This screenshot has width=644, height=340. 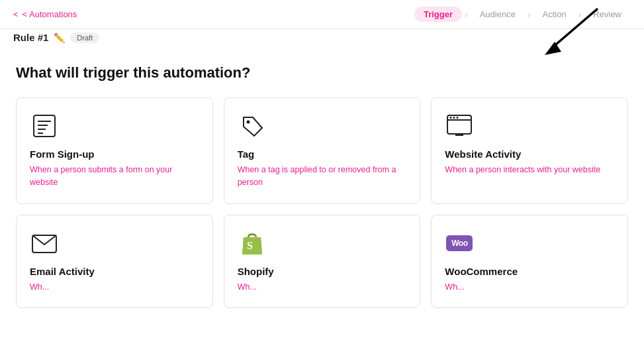 What do you see at coordinates (250, 245) in the screenshot?
I see `svg-text: S` at bounding box center [250, 245].